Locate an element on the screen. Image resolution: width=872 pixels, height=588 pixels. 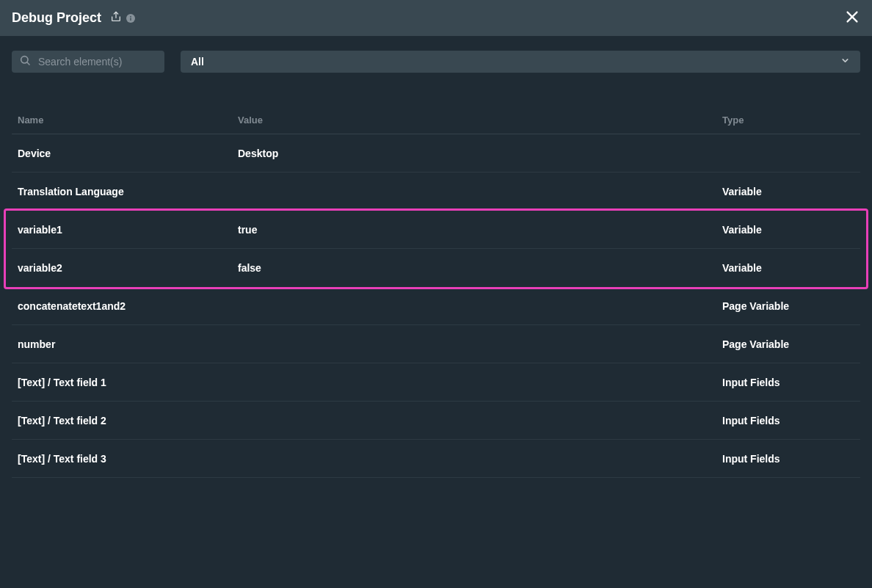
header-bar: Debug Project is located at coordinates (436, 18).